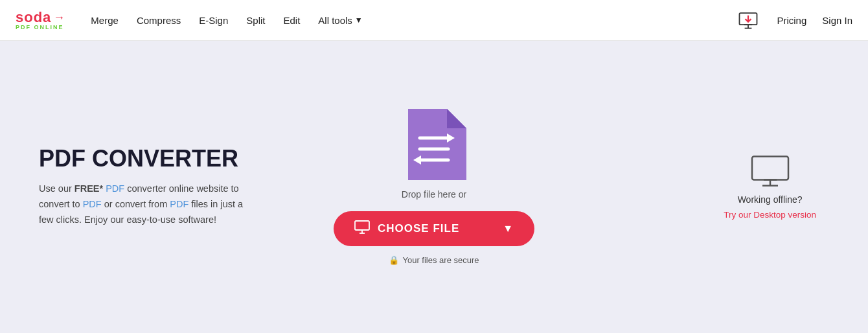  What do you see at coordinates (770, 199) in the screenshot?
I see `working-offline-label: Working offline?` at bounding box center [770, 199].